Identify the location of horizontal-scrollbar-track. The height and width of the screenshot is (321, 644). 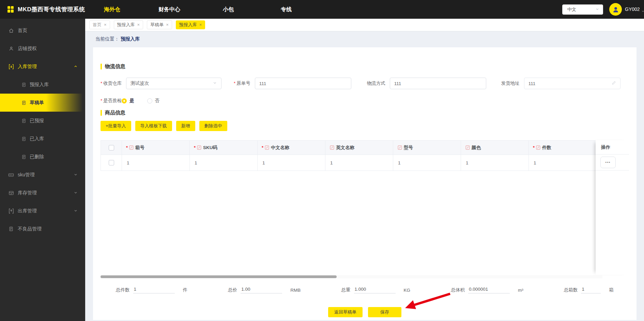
(352, 277).